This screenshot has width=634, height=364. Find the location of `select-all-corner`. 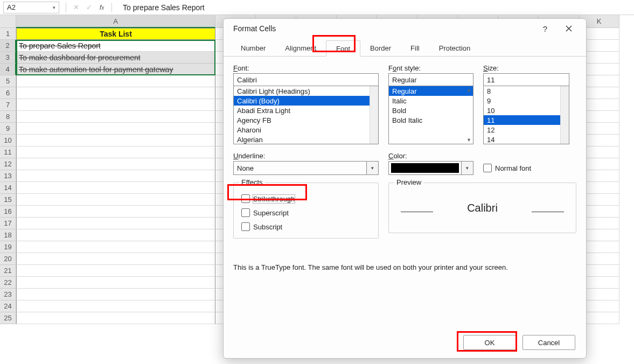

select-all-corner is located at coordinates (8, 22).